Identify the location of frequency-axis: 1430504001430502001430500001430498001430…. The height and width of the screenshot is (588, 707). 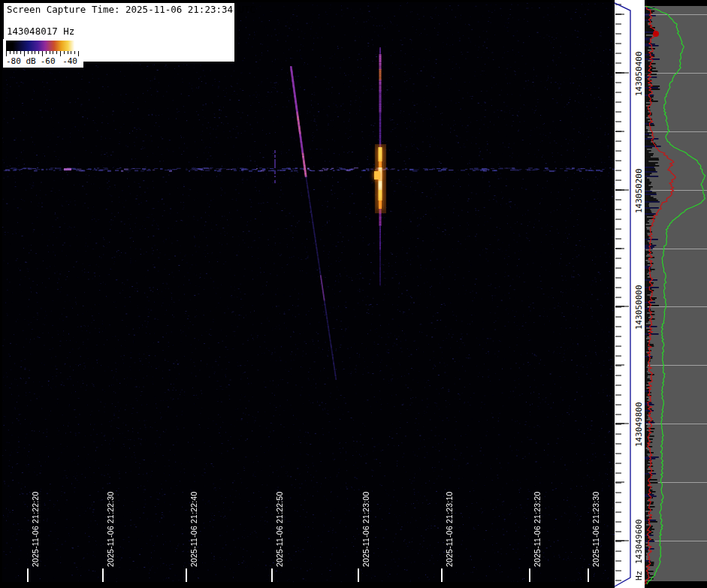
(630, 294).